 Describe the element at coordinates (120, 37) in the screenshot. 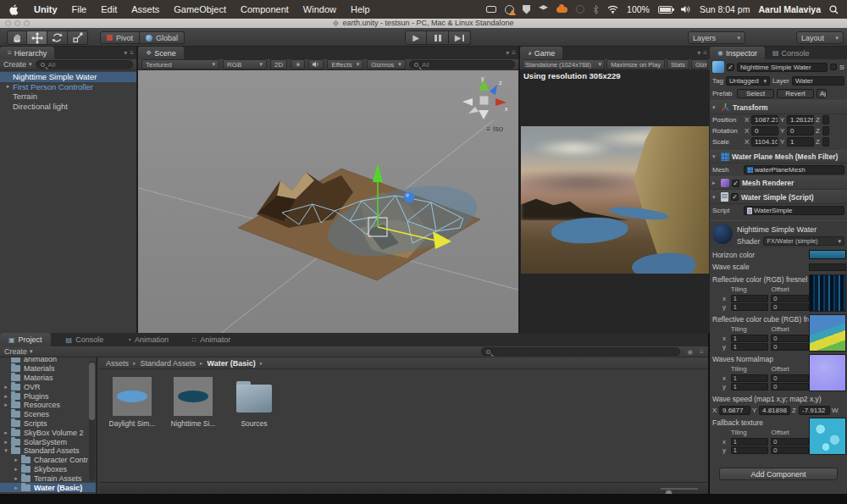

I see `pivot-toggle-button: Pivot` at that location.